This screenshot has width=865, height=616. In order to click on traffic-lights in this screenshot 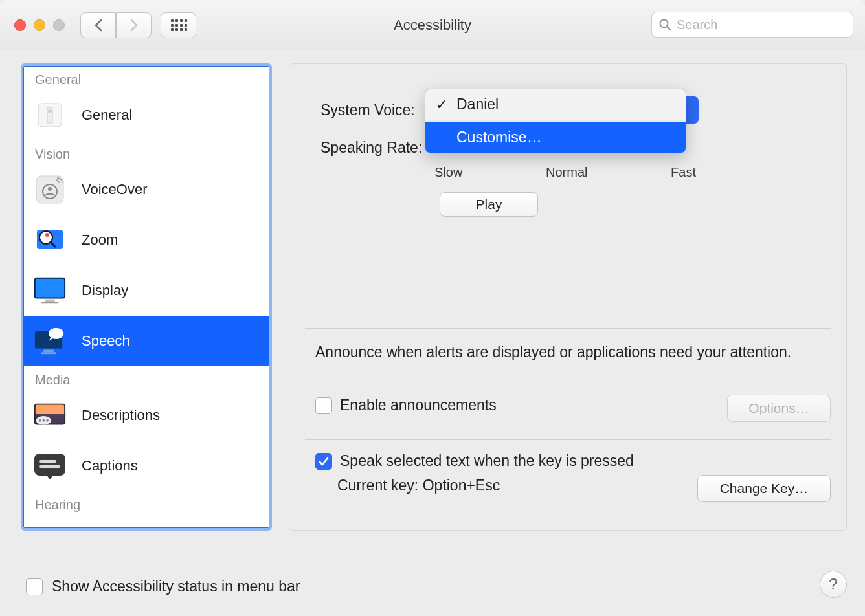, I will do `click(39, 25)`.